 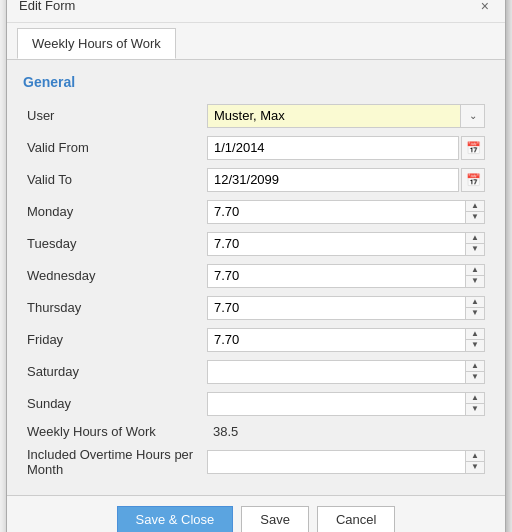 What do you see at coordinates (334, 116) in the screenshot?
I see `user-select: Muster, Max` at bounding box center [334, 116].